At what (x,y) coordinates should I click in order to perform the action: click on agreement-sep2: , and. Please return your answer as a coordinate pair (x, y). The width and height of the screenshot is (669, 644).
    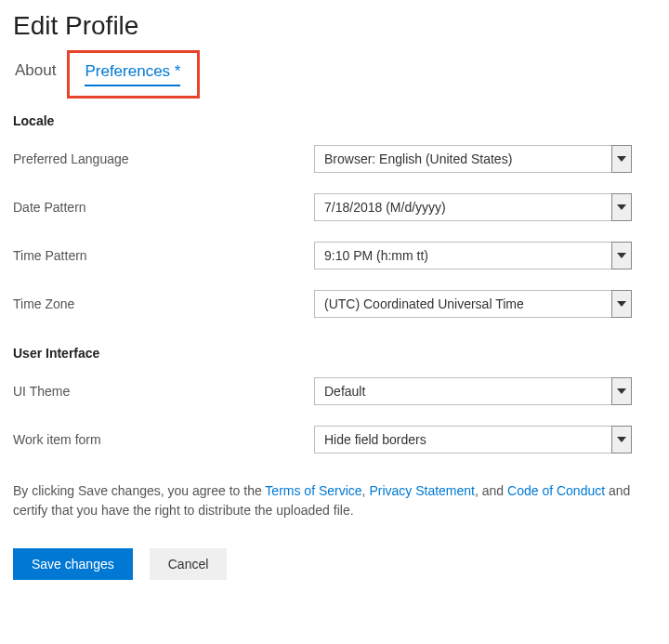
    Looking at the image, I should click on (491, 491).